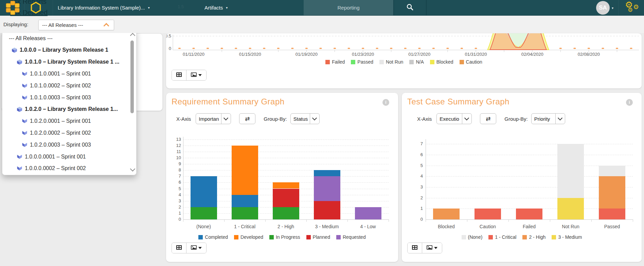 The height and width of the screenshot is (266, 644). What do you see at coordinates (175, 164) in the screenshot?
I see `y-axis-tick-label: 9` at bounding box center [175, 164].